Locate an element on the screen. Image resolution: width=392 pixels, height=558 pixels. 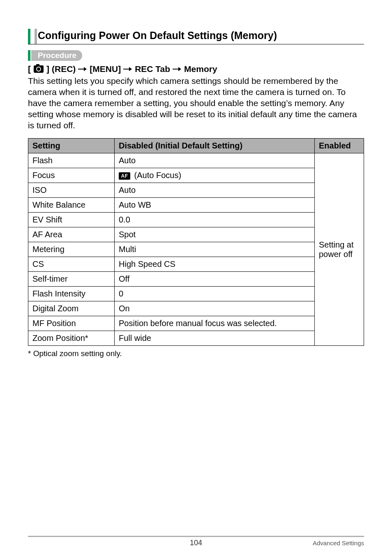
cell-disabled: 0.0 is located at coordinates (214, 220).